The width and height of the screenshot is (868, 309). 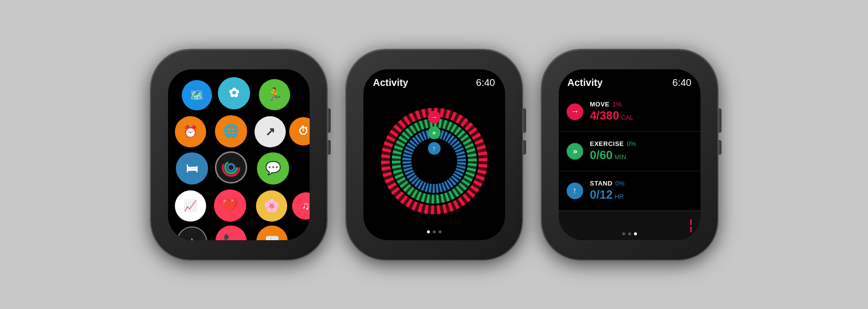 What do you see at coordinates (197, 95) in the screenshot?
I see `app-maps: 🗺️` at bounding box center [197, 95].